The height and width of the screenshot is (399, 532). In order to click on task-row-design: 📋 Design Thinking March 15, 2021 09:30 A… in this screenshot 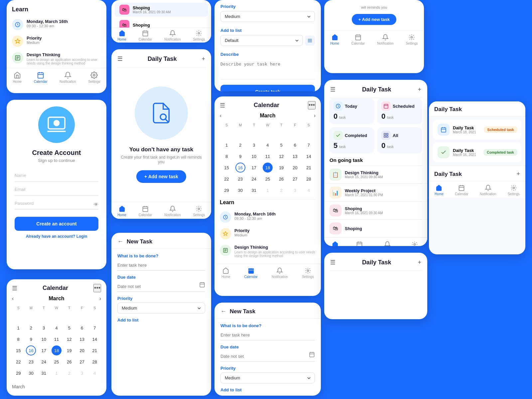, I will do `click(376, 175)`.